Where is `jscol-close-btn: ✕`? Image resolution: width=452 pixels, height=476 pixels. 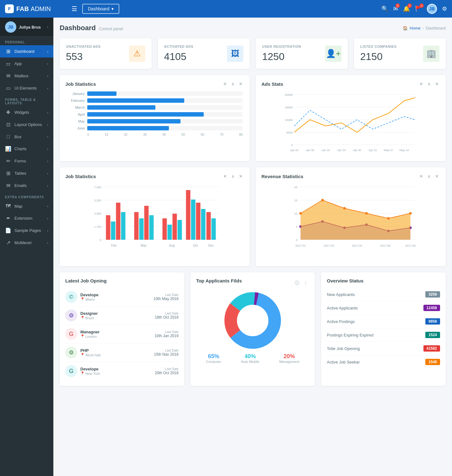 jscol-close-btn: ✕ is located at coordinates (225, 176).